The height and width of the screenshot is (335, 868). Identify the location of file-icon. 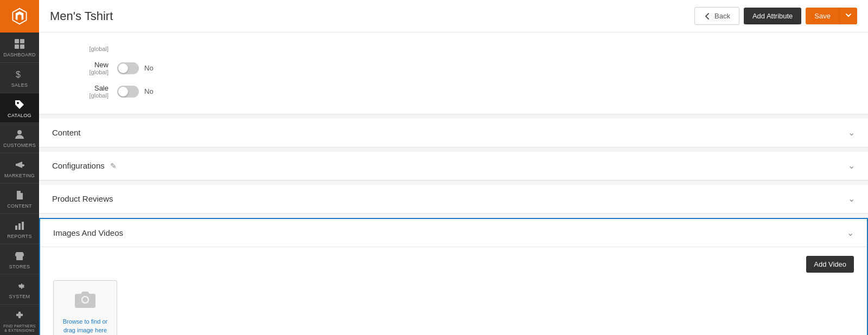
(20, 195).